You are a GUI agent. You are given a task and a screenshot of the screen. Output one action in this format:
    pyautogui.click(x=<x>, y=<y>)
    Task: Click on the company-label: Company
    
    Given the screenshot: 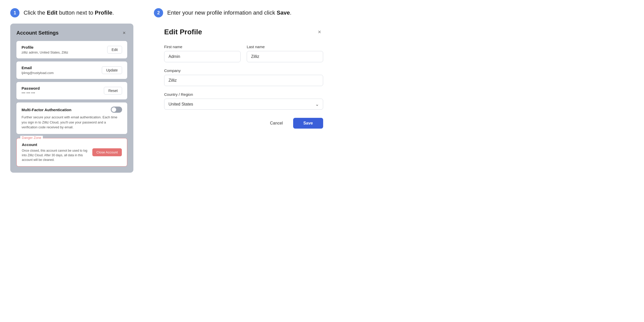 What is the action you would take?
    pyautogui.click(x=244, y=71)
    